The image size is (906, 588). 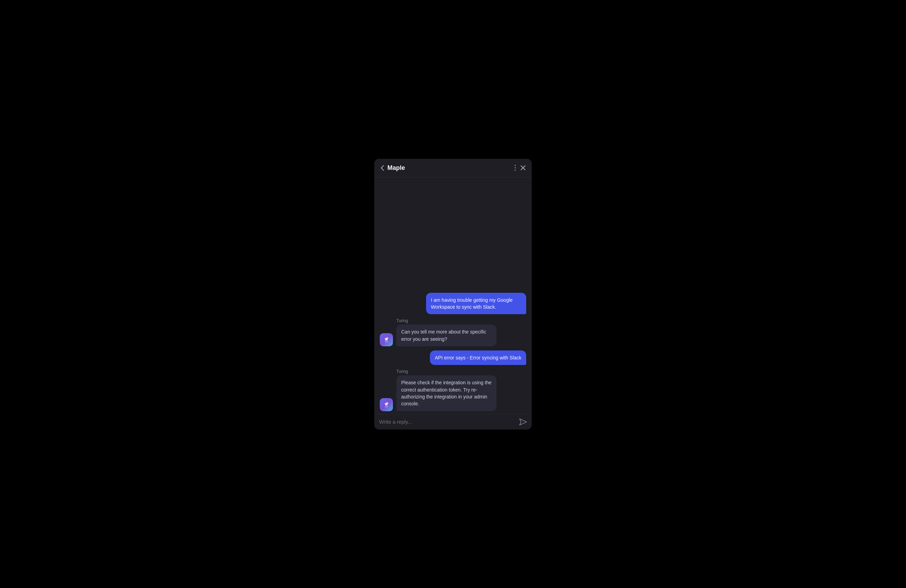 I want to click on send-button, so click(x=523, y=422).